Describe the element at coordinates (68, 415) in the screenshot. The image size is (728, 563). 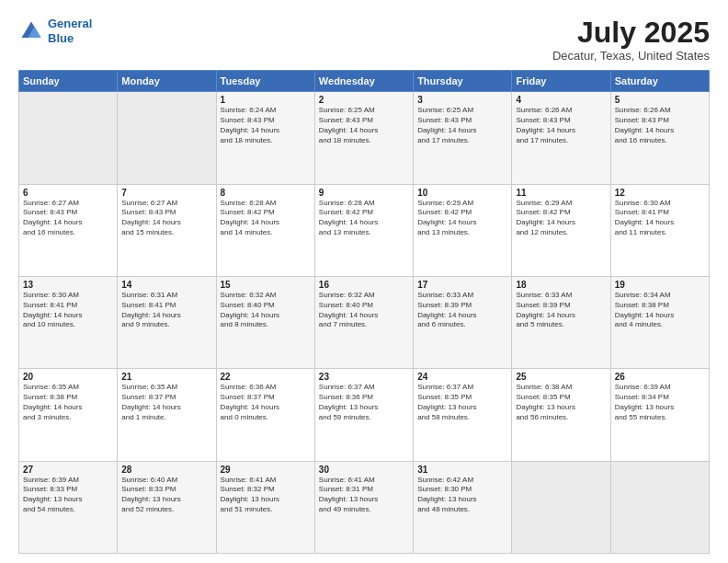
I see `day-cell: 20Sunrise: 6:35 AM Sunset: 8:38 PM Dayli…` at that location.